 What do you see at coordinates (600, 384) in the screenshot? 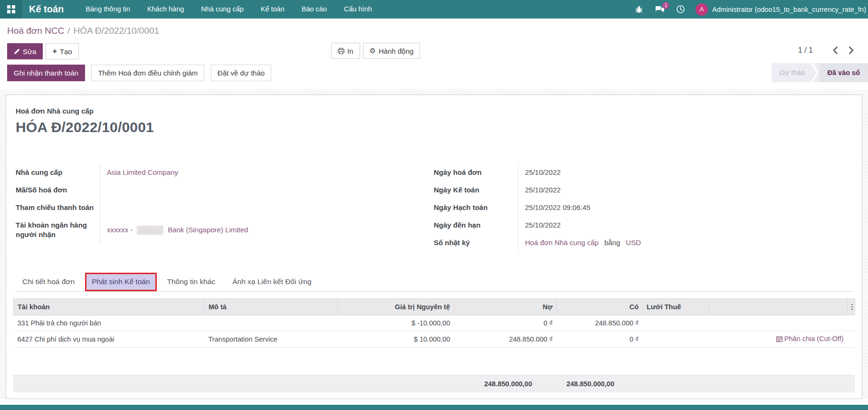
I see `total-credit: 248.850.000,00` at bounding box center [600, 384].